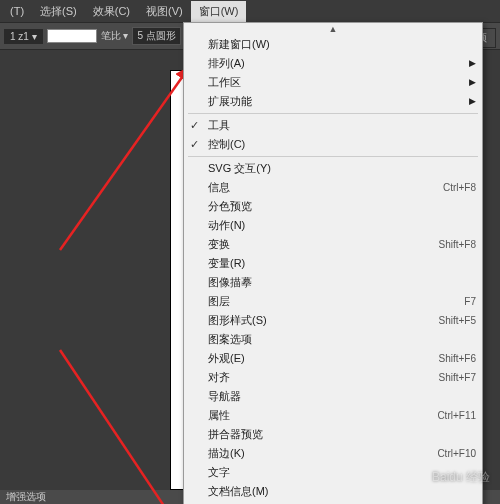 The image size is (500, 504). I want to click on menu-item-label: 图案选项, so click(230, 340).